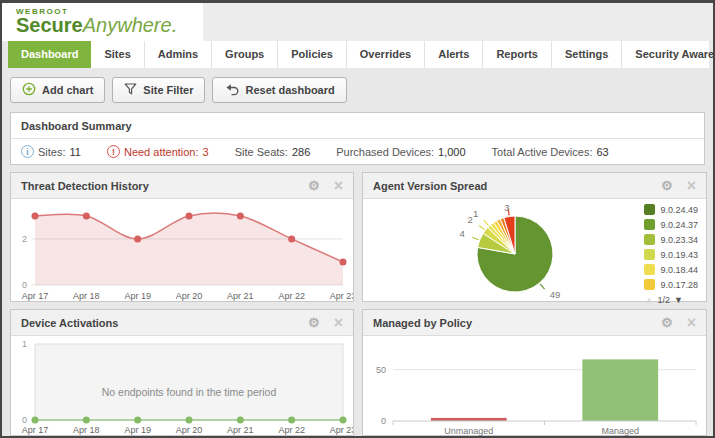  I want to click on device-line-chart: 01No endpoints found in the time periodA…, so click(182, 386).